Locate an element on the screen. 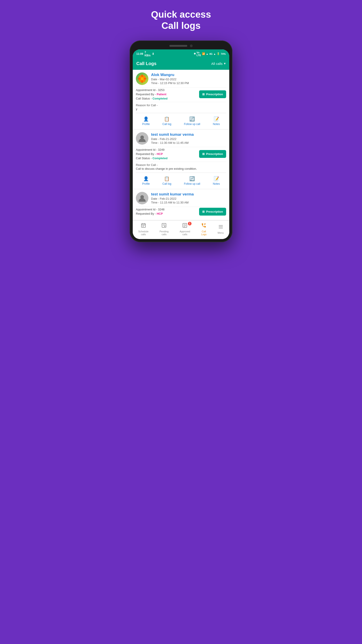 This screenshot has height=644, width=362. followup-btn-1: 🔄 Follow up call is located at coordinates (192, 121).